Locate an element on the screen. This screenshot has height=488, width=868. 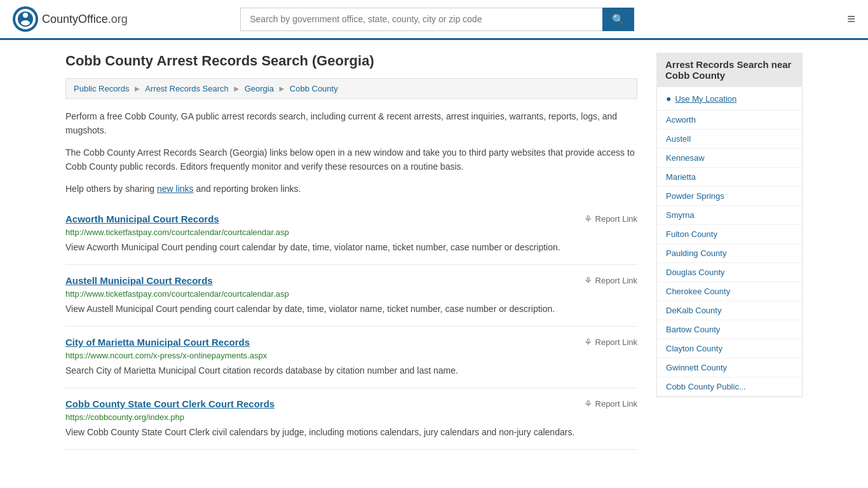
report-icon-0: ⚘ is located at coordinates (588, 219).